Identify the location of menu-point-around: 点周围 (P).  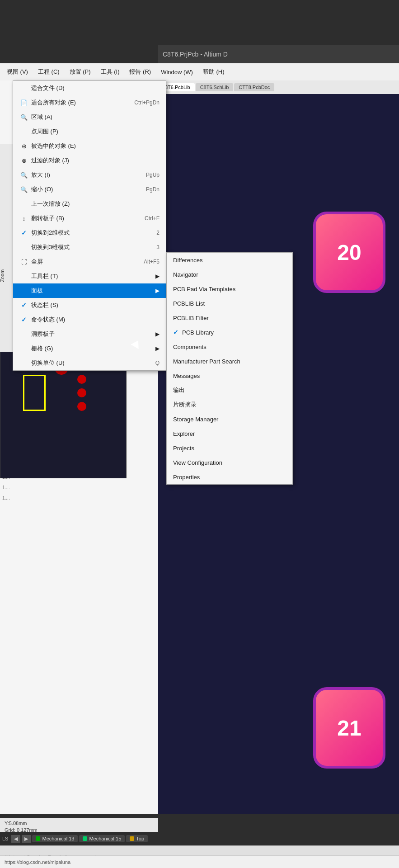
(89, 132).